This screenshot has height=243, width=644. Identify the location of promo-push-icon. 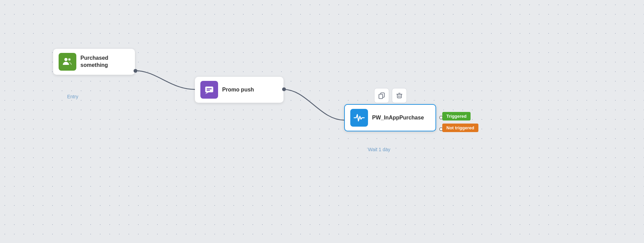
(209, 90).